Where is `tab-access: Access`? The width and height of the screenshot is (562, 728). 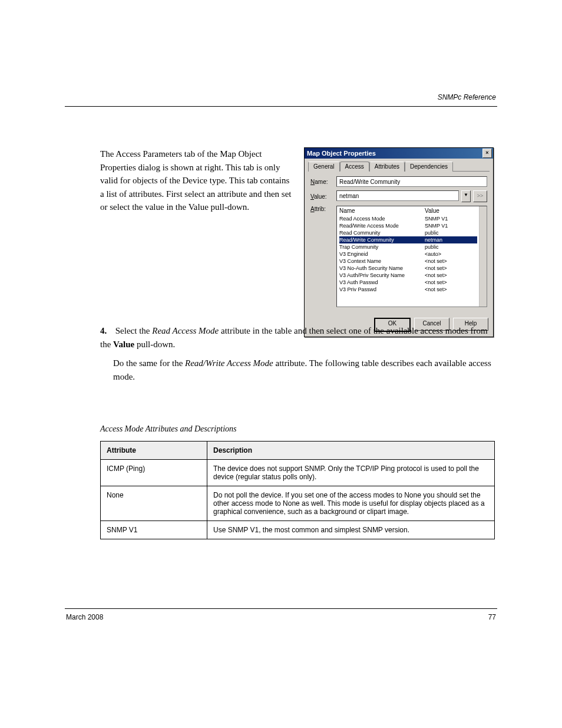
tab-access: Access is located at coordinates (355, 166).